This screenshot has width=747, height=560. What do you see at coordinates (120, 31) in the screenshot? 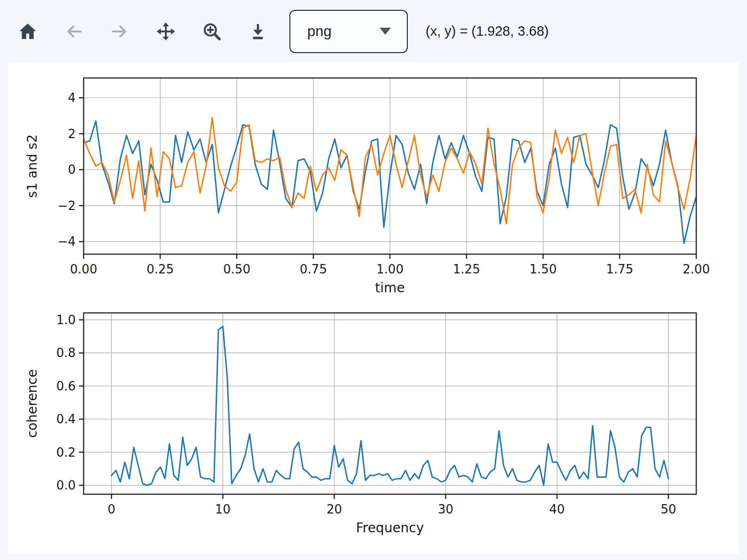
I see `forward-button` at bounding box center [120, 31].